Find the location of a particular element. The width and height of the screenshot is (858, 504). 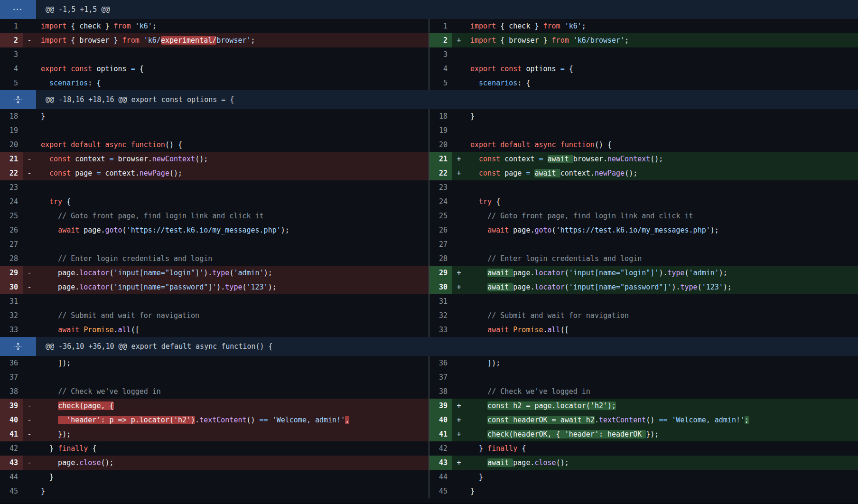

code-token: ); is located at coordinates (285, 230).